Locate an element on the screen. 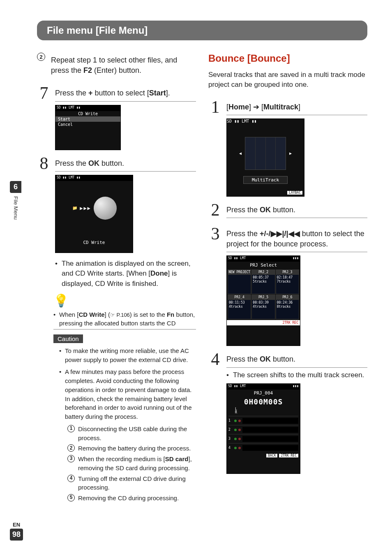 The width and height of the screenshot is (392, 557). step-2-number: 2 is located at coordinates (215, 210).